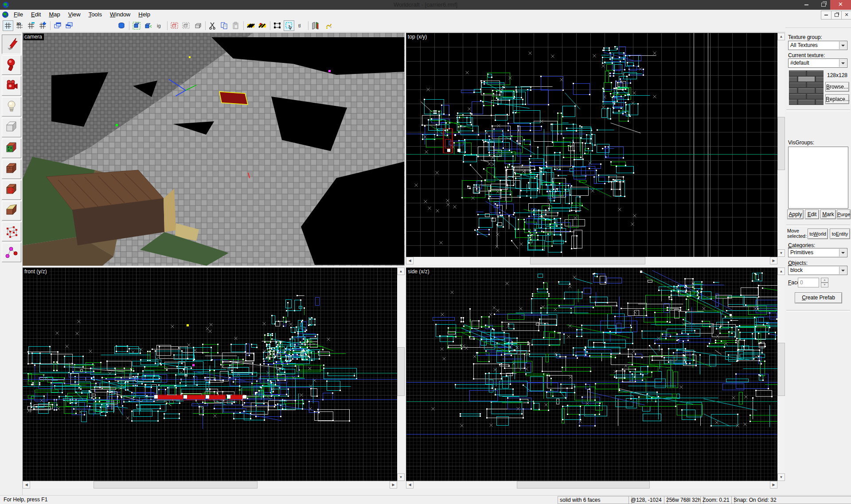 The width and height of the screenshot is (851, 504). What do you see at coordinates (224, 26) in the screenshot?
I see `copy-icon` at bounding box center [224, 26].